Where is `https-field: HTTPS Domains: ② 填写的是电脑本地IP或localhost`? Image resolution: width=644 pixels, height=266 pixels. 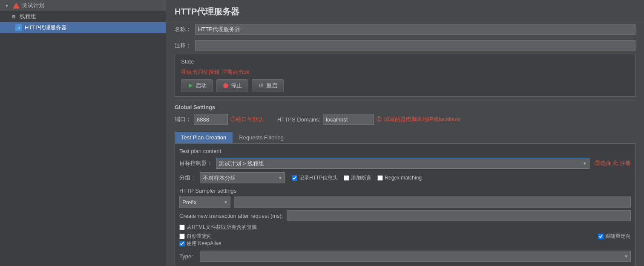
https-field: HTTPS Domains: ② 填写的是电脑本地IP或localhost is located at coordinates (369, 119).